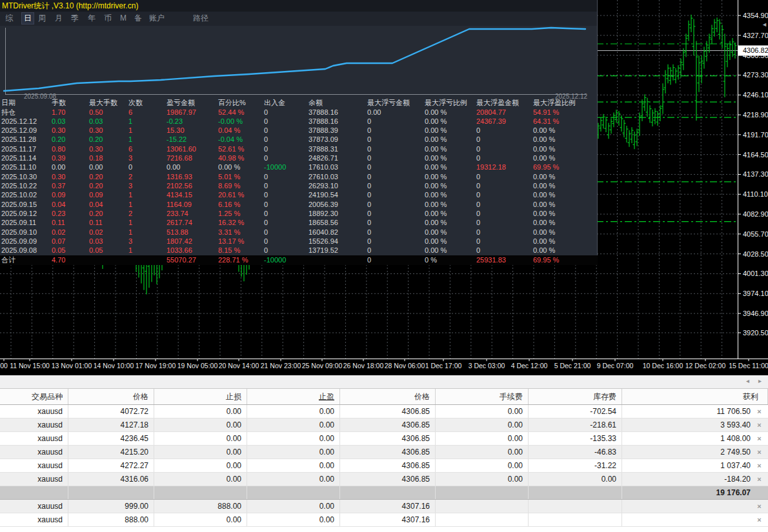  Describe the element at coordinates (384, 493) in the screenshot. I see `summary-row: 19 176.07` at that location.